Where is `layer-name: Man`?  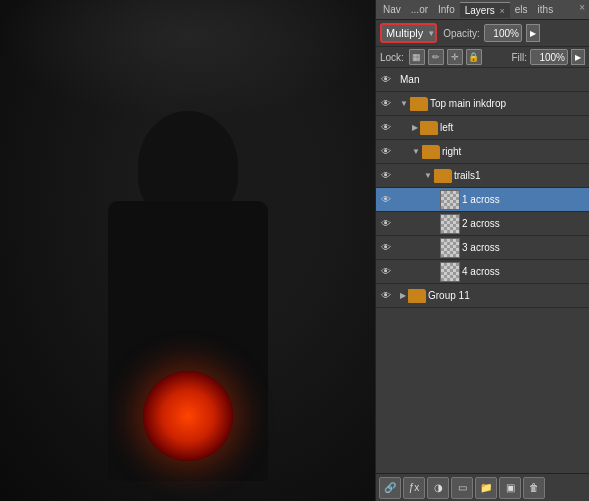 layer-name: Man is located at coordinates (494, 80).